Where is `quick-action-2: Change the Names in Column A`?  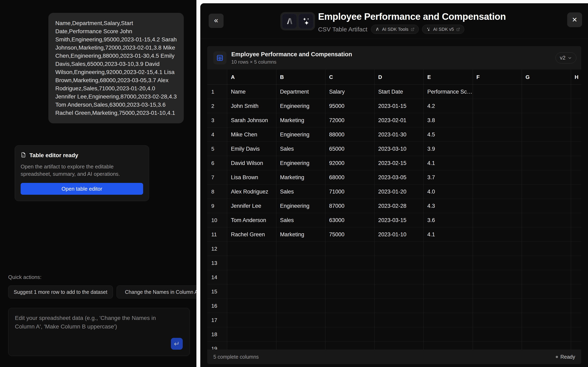 quick-action-2: Change the Names in Column A is located at coordinates (156, 292).